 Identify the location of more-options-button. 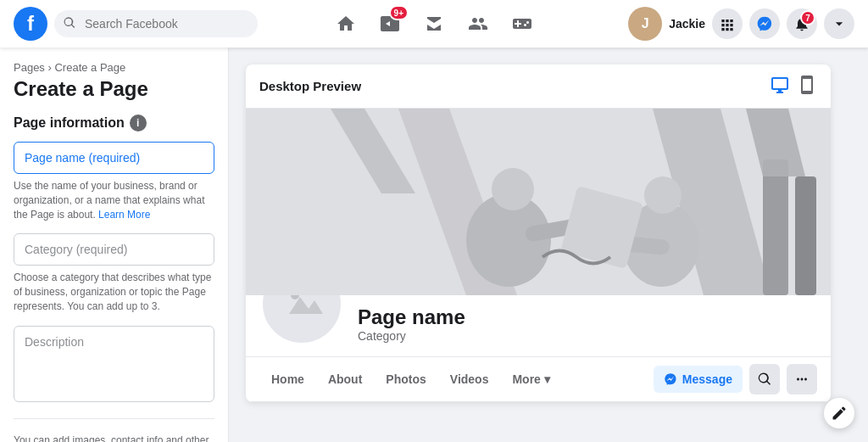
(802, 379).